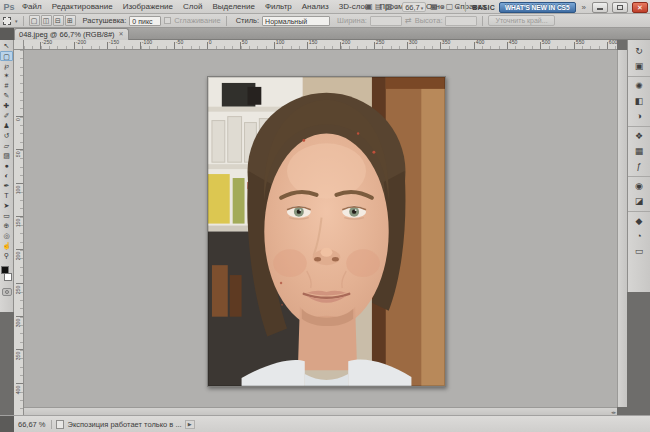  Describe the element at coordinates (584, 8) in the screenshot. I see `workspace-overflow-button: »` at that location.